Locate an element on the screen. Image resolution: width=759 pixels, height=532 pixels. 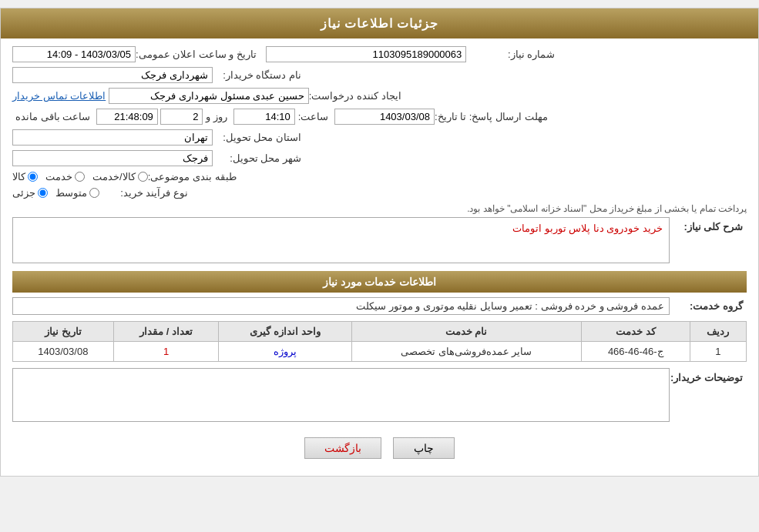
need-number-row: شماره نیاز: تاریخ و ساعت اعلان عمومی: is located at coordinates (379, 54).